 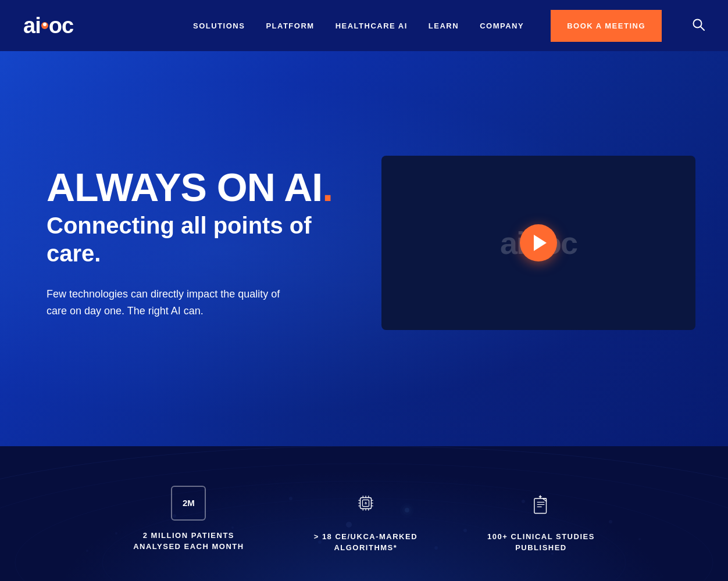 What do you see at coordinates (538, 243) in the screenshot?
I see `video-thumbnail: aioc` at bounding box center [538, 243].